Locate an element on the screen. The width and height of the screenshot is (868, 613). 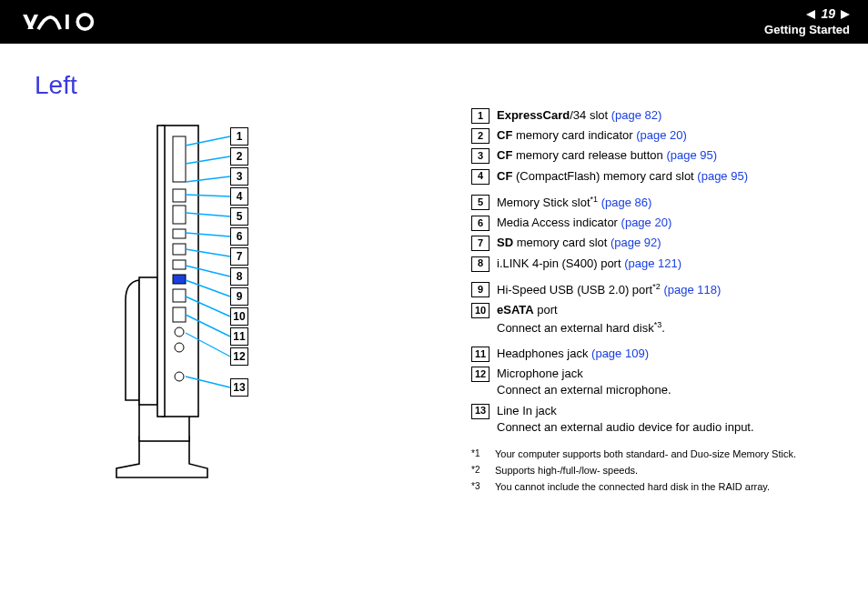
desc-item-4: 4CF (CompactFlash) memory card slot (pag… is located at coordinates (656, 176).